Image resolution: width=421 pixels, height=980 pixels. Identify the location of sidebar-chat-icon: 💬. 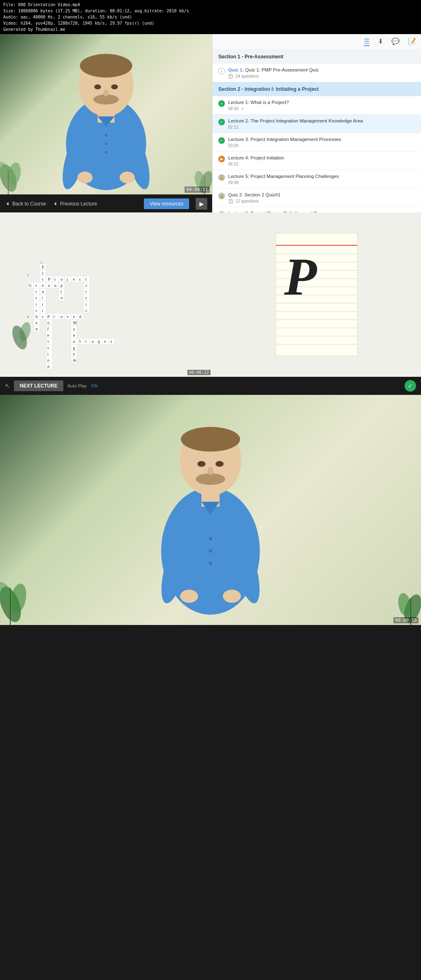
(396, 42).